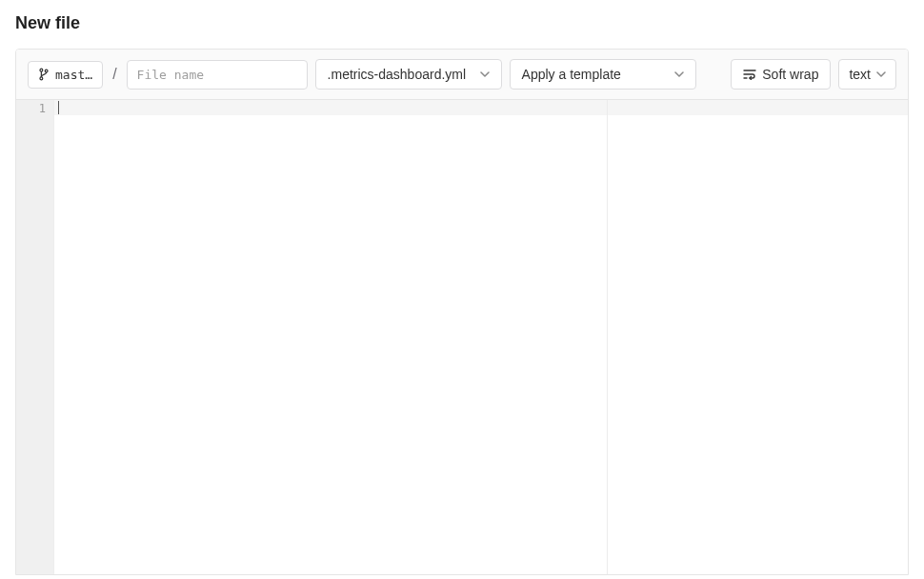 The image size is (924, 579). Describe the element at coordinates (462, 74) in the screenshot. I see `file-toolbar: mast… / .metrics-dashboard.yml Apply a t…` at that location.